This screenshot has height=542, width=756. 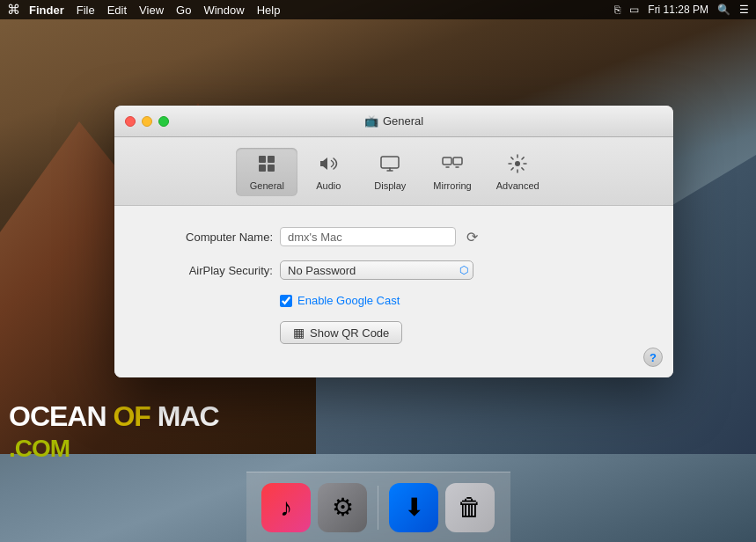 What do you see at coordinates (342, 508) in the screenshot?
I see `dock-sysprefs: ⚙` at bounding box center [342, 508].